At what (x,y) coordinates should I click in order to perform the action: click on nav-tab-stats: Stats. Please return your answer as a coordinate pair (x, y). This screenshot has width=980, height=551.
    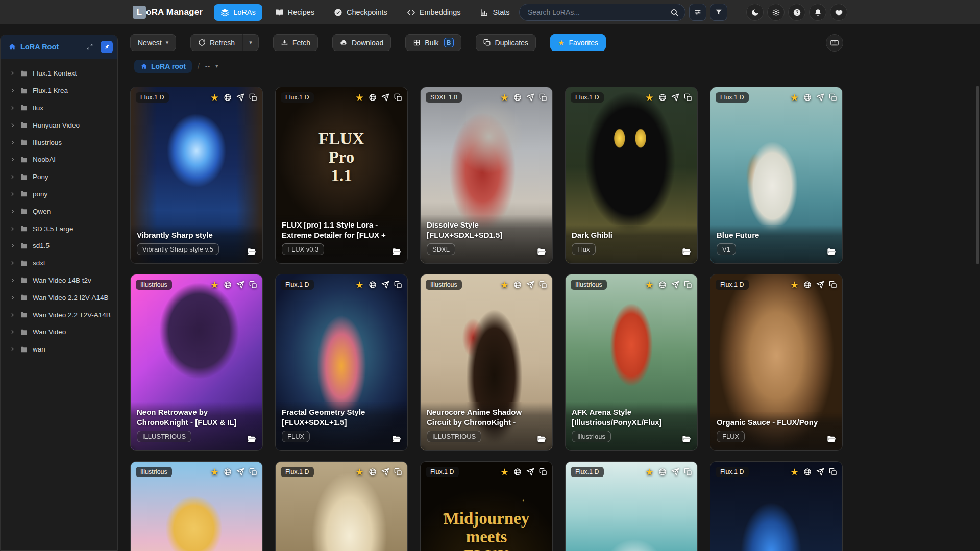
    Looking at the image, I should click on (495, 12).